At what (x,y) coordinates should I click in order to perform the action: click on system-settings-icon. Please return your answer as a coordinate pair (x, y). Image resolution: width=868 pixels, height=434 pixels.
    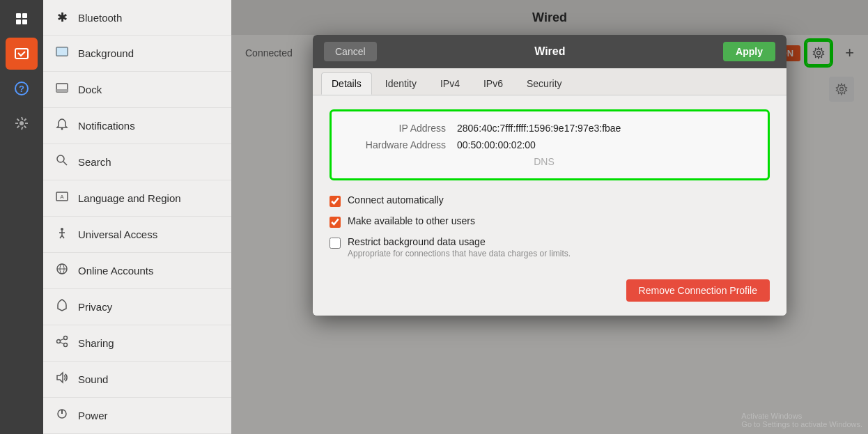
    Looking at the image, I should click on (22, 123).